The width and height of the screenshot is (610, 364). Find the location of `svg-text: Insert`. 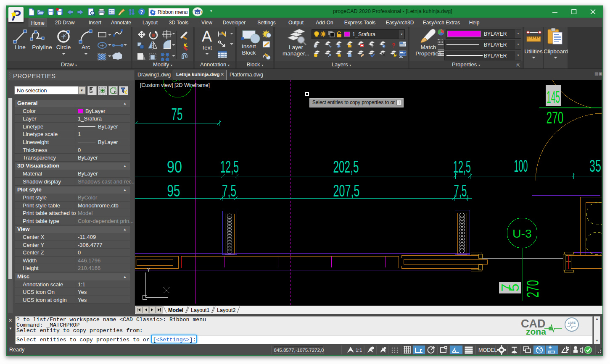

svg-text: Insert is located at coordinates (249, 46).